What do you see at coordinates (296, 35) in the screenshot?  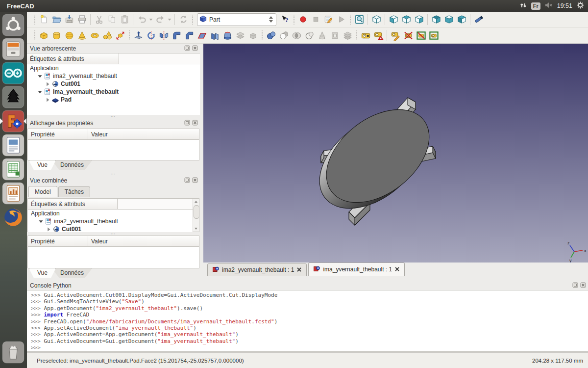 I see `boolean-common-icon` at bounding box center [296, 35].